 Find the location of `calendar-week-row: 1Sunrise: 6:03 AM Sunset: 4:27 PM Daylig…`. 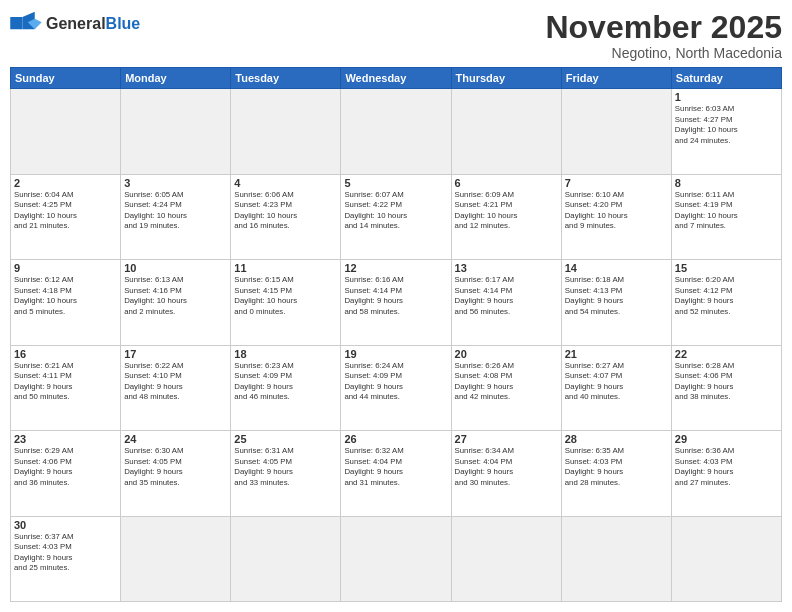

calendar-week-row: 1Sunrise: 6:03 AM Sunset: 4:27 PM Daylig… is located at coordinates (396, 132).